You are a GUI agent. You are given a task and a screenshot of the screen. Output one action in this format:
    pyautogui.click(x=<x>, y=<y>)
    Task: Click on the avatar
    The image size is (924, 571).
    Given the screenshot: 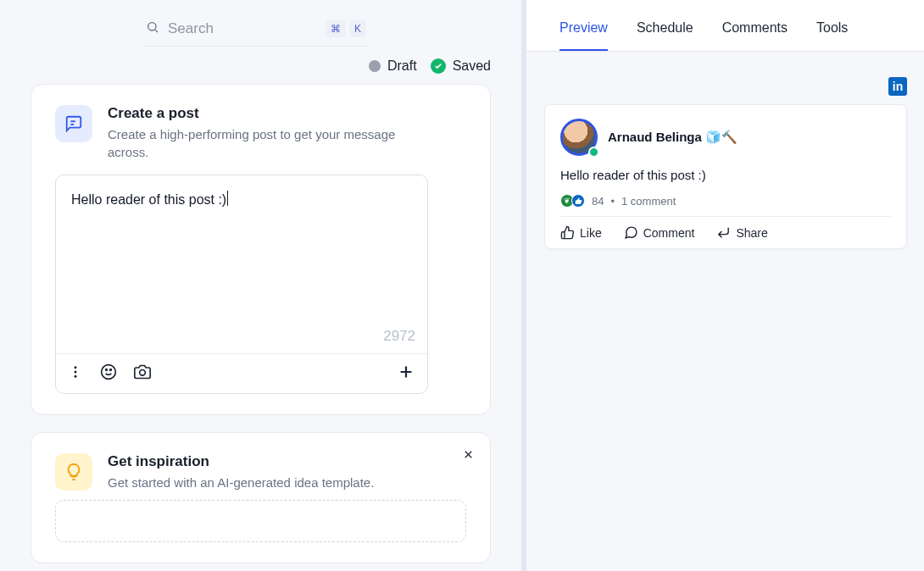 What is the action you would take?
    pyautogui.click(x=579, y=137)
    